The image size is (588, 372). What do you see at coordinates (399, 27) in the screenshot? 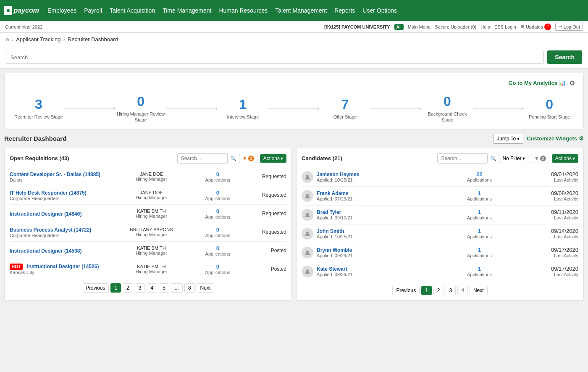
I see `all-badge: All` at bounding box center [399, 27].